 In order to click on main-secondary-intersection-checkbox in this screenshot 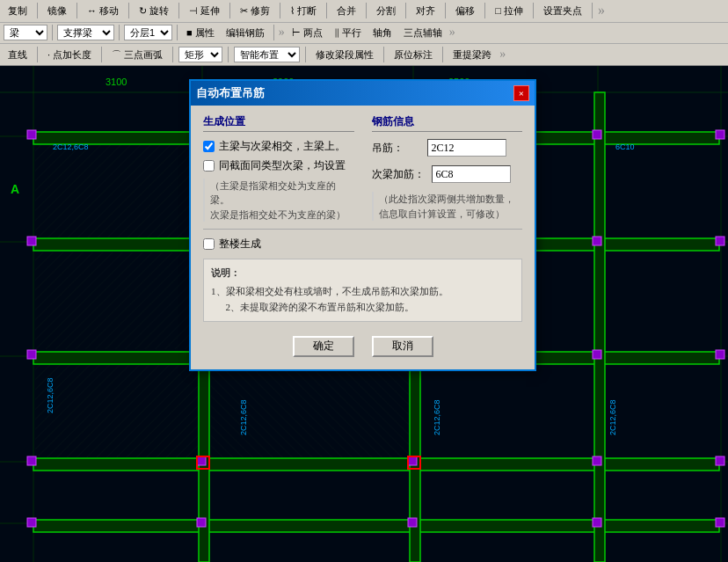, I will do `click(209, 146)`.